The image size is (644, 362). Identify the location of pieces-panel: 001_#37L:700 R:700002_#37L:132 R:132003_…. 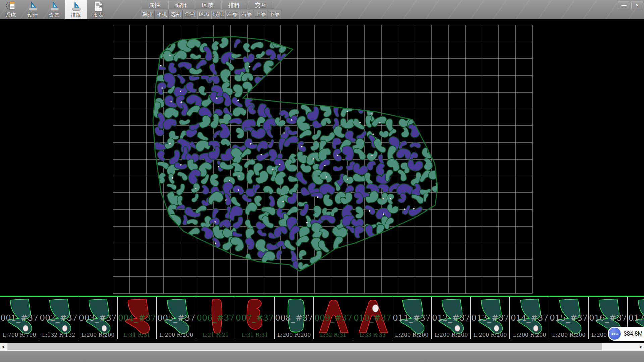
(322, 318).